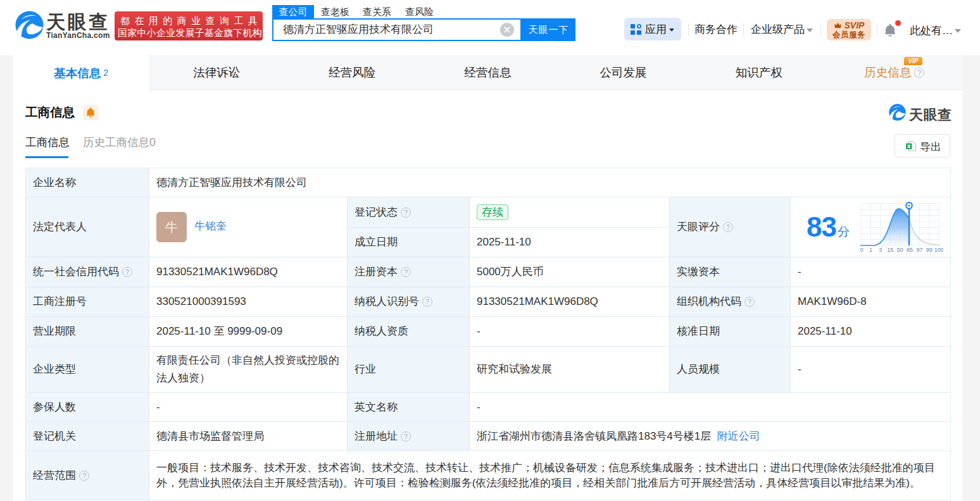  Describe the element at coordinates (919, 249) in the screenshot. I see `svg-text: 97` at that location.